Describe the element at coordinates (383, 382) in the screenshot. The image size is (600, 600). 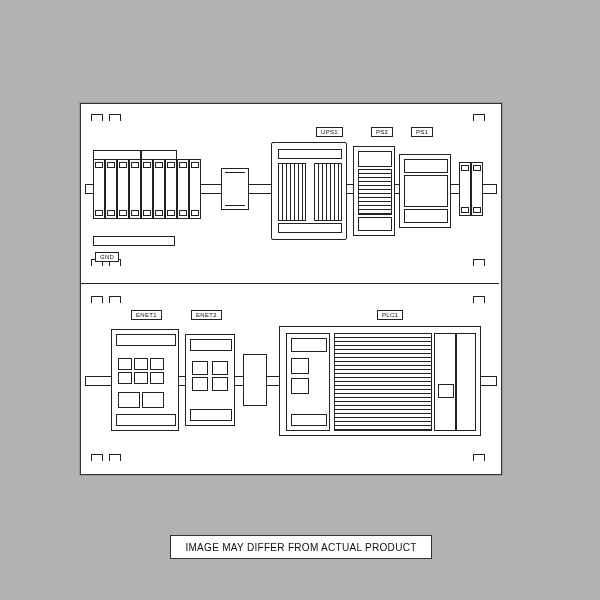
I see `plc-io-rack` at that location.